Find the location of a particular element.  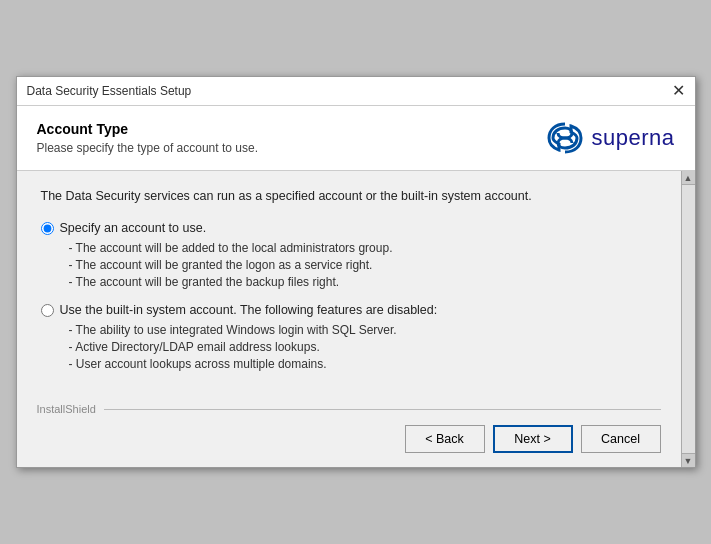

scroll-up-button: ▲ is located at coordinates (688, 178).